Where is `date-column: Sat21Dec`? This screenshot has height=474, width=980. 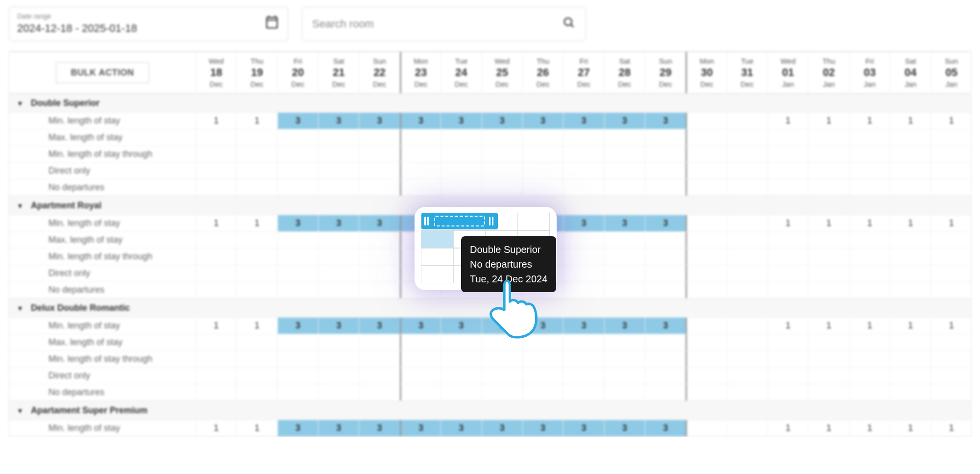 date-column: Sat21Dec is located at coordinates (338, 73).